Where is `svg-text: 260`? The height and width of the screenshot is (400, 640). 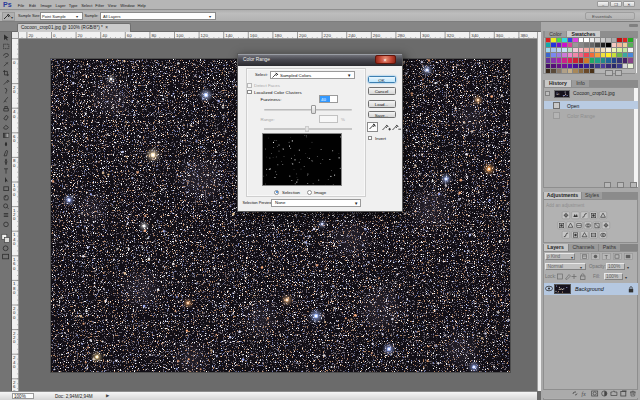
svg-text: 260 is located at coordinates (377, 36).